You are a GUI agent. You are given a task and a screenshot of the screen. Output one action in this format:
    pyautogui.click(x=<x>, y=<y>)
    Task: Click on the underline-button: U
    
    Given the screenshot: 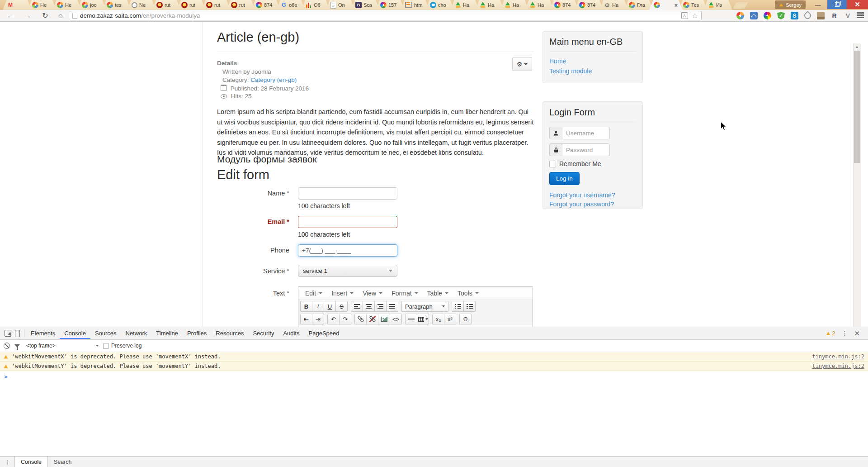 What is the action you would take?
    pyautogui.click(x=330, y=306)
    